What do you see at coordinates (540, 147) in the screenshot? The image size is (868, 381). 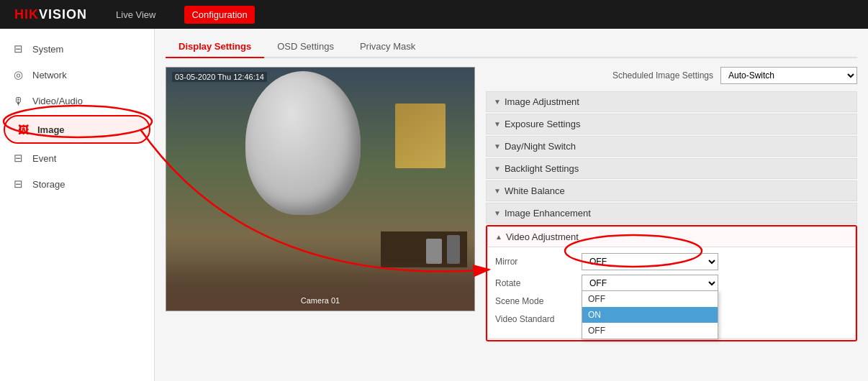 I see `section-label-day-night: Day/Night Switch` at bounding box center [540, 147].